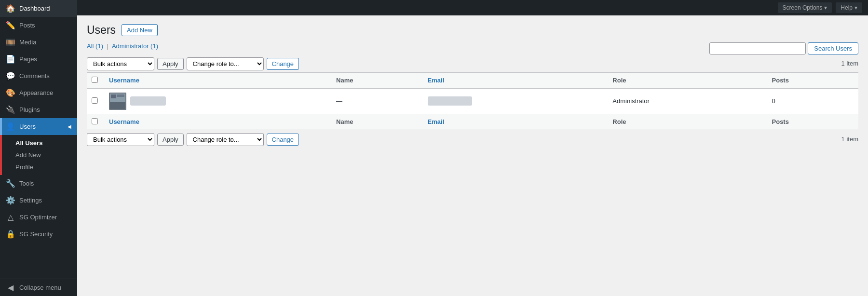  I want to click on sidebar-item-pages: 📄 Pages, so click(39, 59).